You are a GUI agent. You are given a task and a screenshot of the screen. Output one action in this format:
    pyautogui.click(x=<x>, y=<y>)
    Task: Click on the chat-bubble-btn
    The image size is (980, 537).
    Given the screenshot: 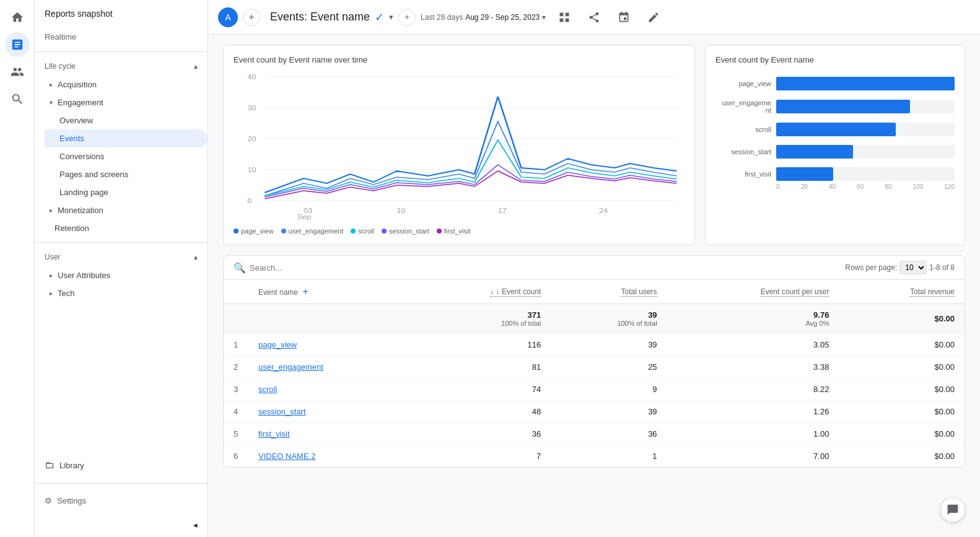 What is the action you would take?
    pyautogui.click(x=953, y=510)
    